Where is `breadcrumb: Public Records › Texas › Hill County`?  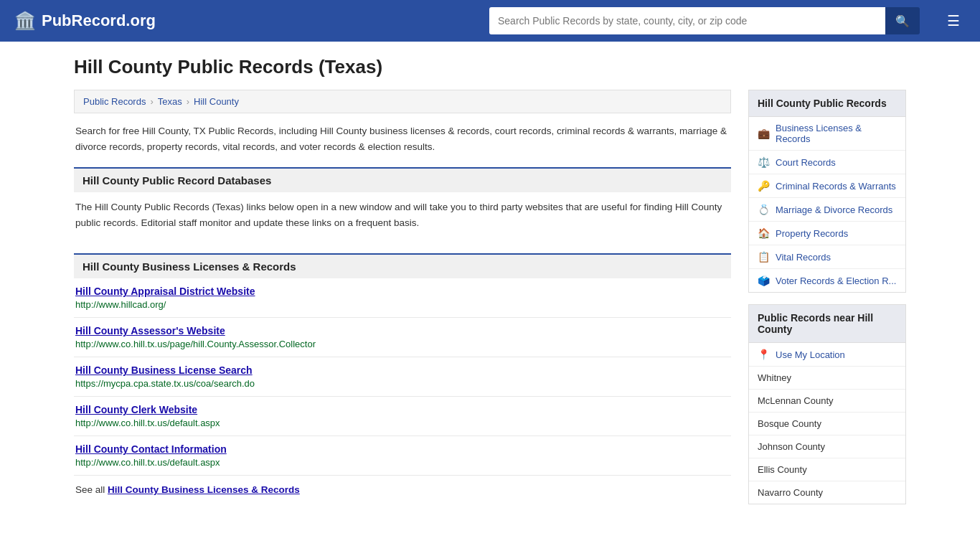
breadcrumb: Public Records › Texas › Hill County is located at coordinates (402, 102).